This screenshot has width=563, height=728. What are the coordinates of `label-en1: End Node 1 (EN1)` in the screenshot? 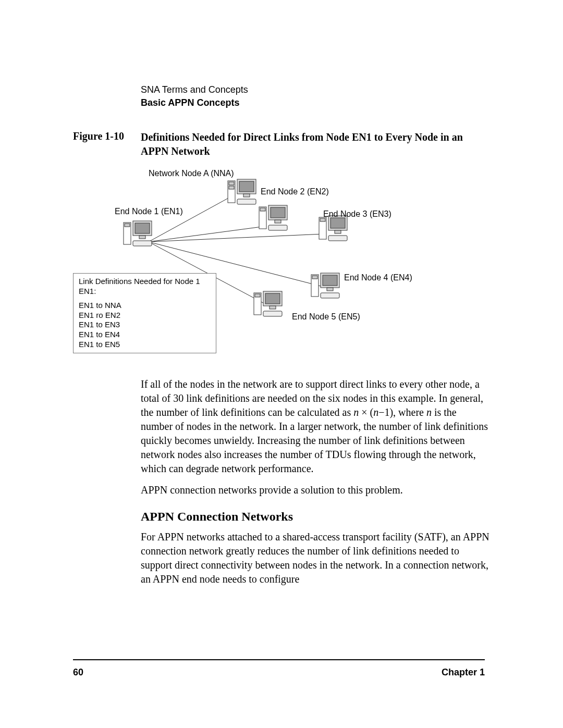 It's located at (149, 212).